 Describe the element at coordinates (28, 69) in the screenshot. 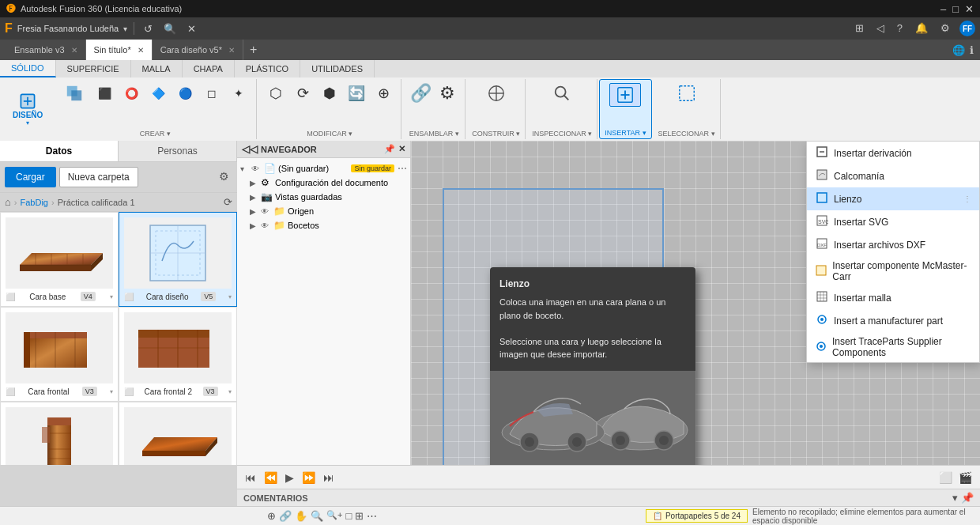

I see `ribbon-tab-solido: SÓLIDO` at that location.